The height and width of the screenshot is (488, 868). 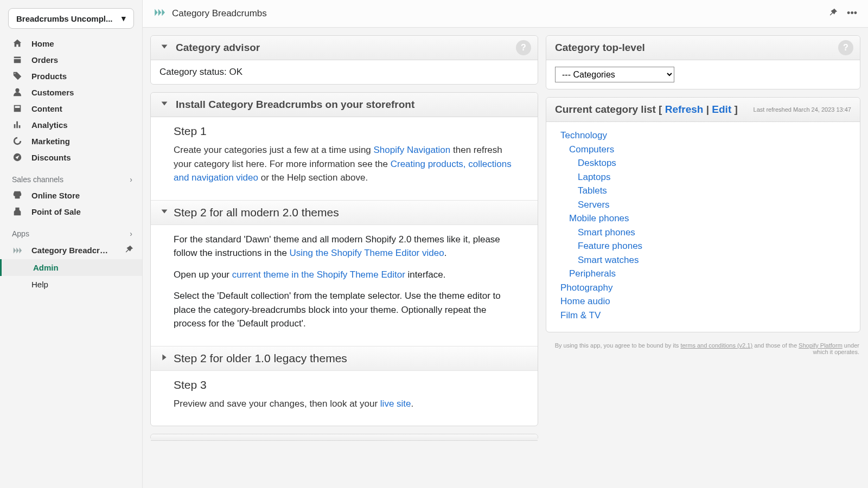 What do you see at coordinates (319, 274) in the screenshot?
I see `current-theme-link: current theme in the Shopify Theme Edito…` at bounding box center [319, 274].